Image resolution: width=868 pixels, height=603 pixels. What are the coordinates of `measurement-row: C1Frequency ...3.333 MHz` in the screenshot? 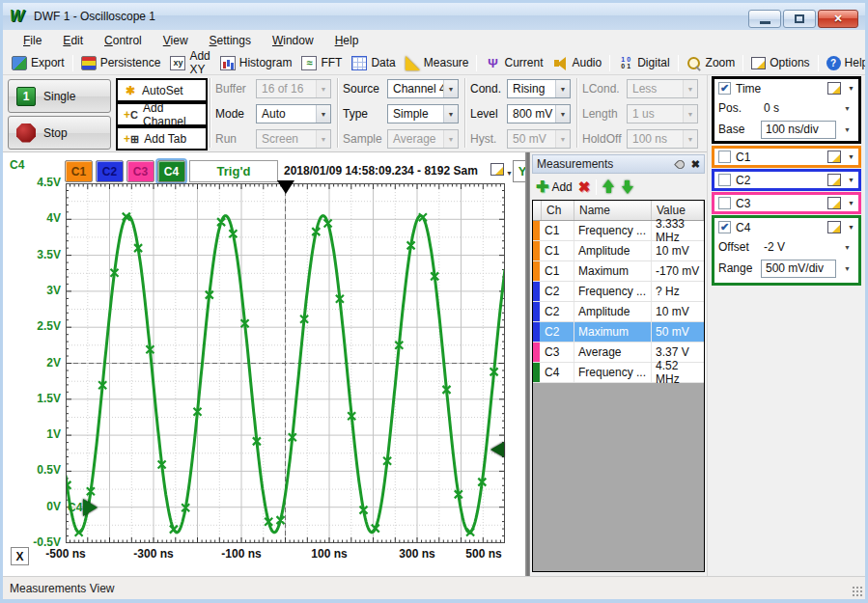 It's located at (618, 232).